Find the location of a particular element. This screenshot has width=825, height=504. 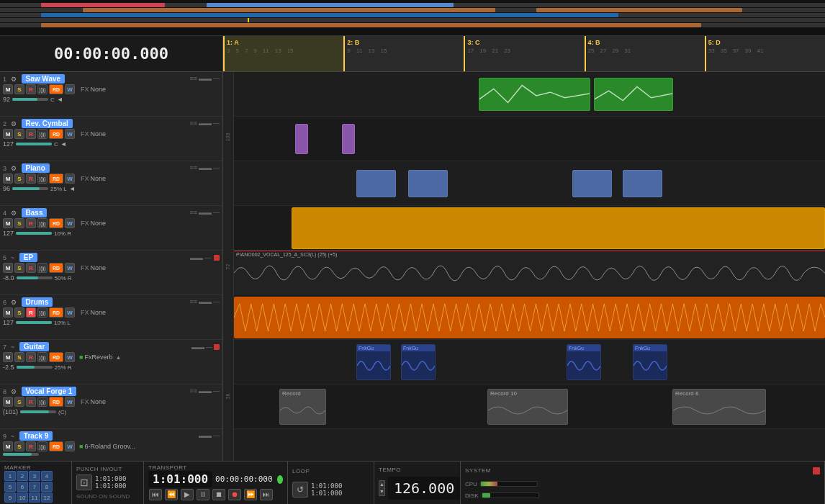

track-4-row is located at coordinates (530, 228).